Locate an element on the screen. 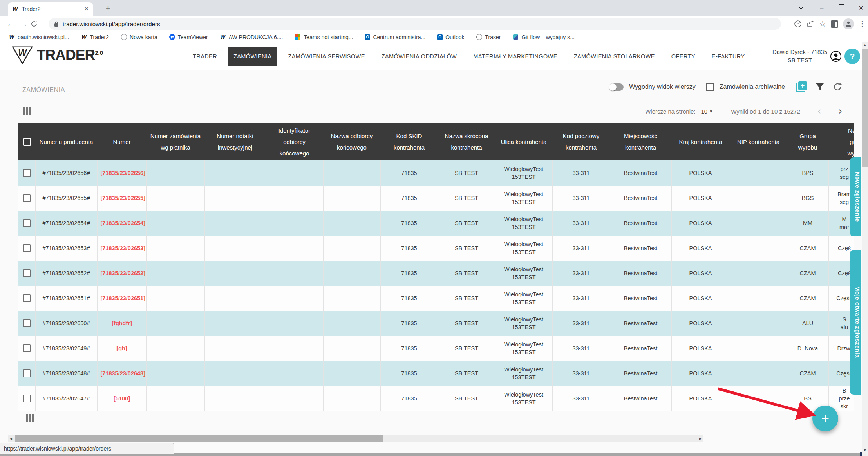  column-header: Nazwa odbiorcy końcowego is located at coordinates (352, 142).